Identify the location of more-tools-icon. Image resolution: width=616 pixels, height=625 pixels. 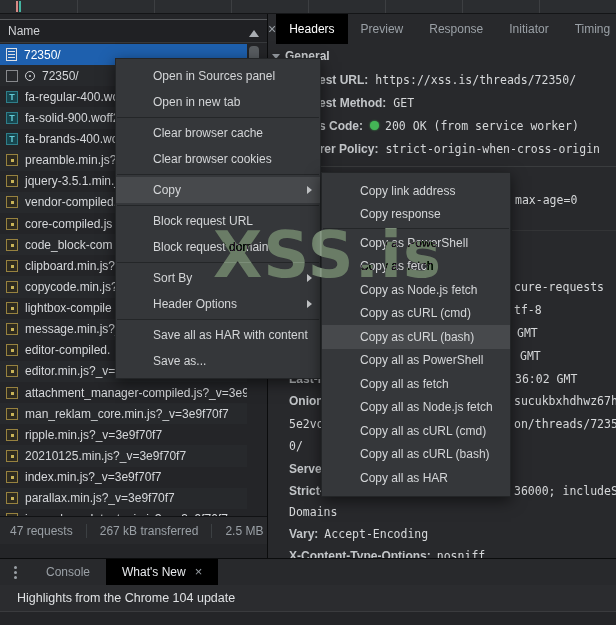
(15, 572).